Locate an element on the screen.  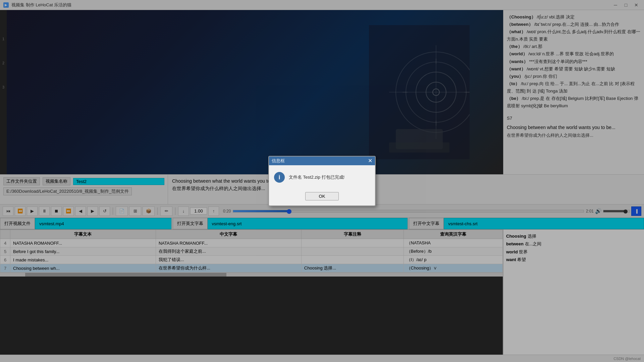
modal-body: i 文件名 Test2.zip 打包已完成! is located at coordinates (322, 177).